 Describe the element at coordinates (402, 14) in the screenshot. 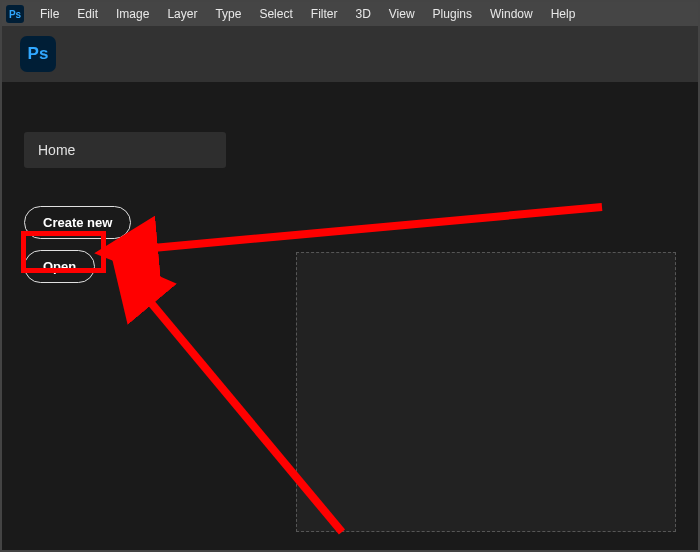

I see `menu-view: View` at that location.